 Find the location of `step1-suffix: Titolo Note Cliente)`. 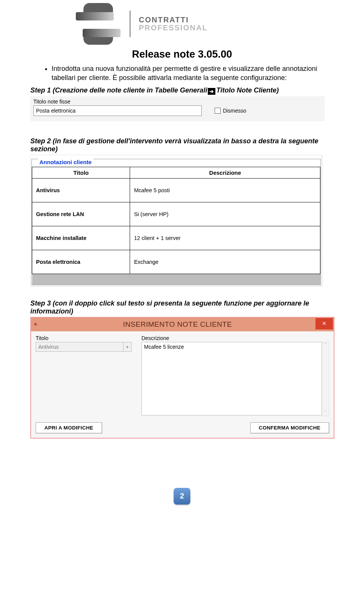

step1-suffix: Titolo Note Cliente) is located at coordinates (247, 90).